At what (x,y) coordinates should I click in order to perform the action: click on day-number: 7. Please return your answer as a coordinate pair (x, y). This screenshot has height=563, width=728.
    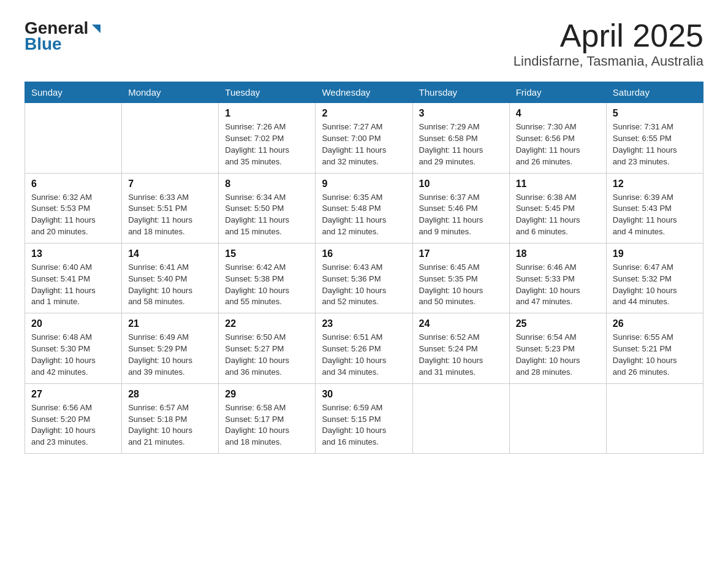
    Looking at the image, I should click on (170, 184).